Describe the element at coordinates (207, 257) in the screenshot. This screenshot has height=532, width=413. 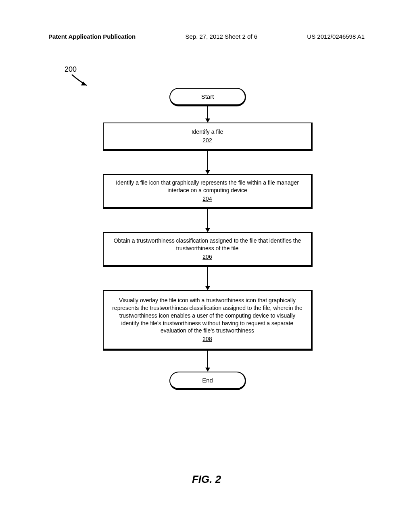
I see `step-number: 206` at that location.